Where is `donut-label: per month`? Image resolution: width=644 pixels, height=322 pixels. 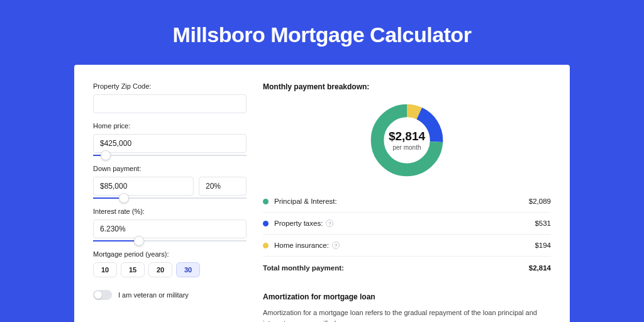
donut-label: per month is located at coordinates (406, 147).